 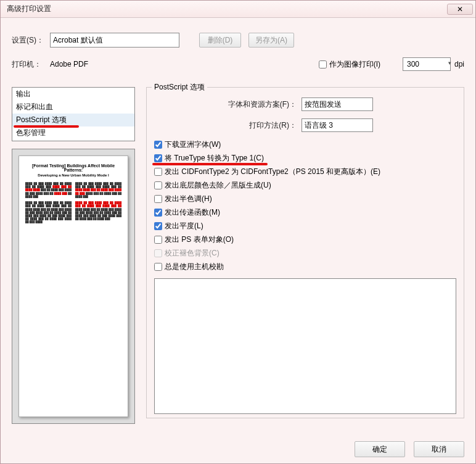 I want to click on print-method-label: 打印方法(R)：, so click(x=273, y=126).